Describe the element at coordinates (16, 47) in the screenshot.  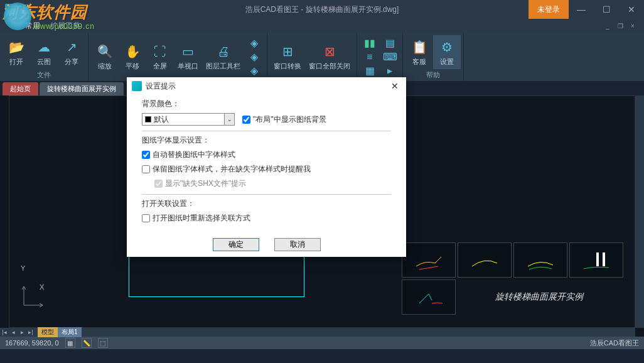
I see `folder-open-icon: 📂` at that location.